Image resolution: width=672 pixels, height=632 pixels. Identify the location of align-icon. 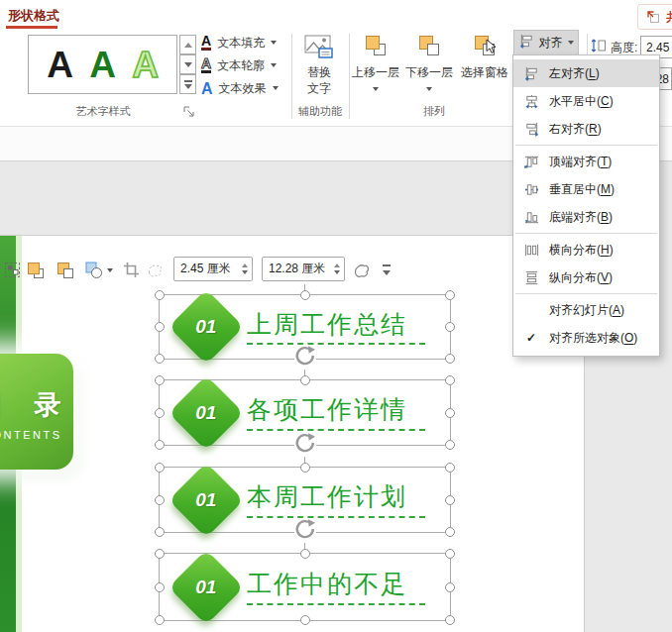
(527, 44).